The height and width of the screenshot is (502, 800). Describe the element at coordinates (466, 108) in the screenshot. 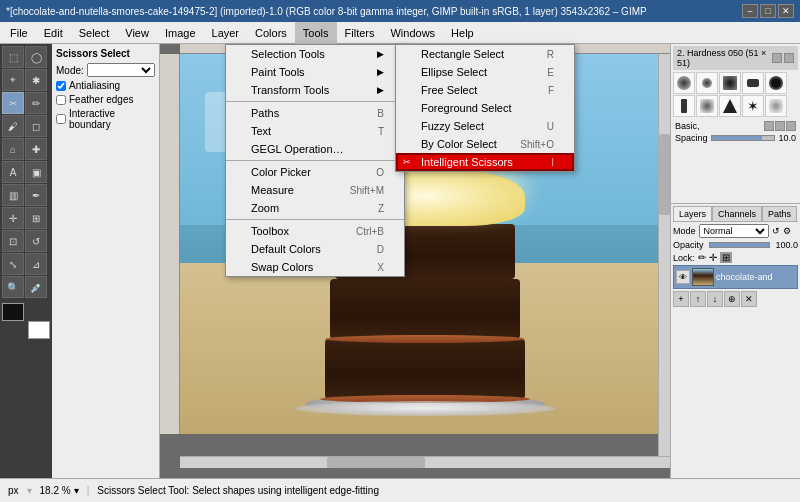

I see `selection-foreground-label: Foreground Select` at that location.